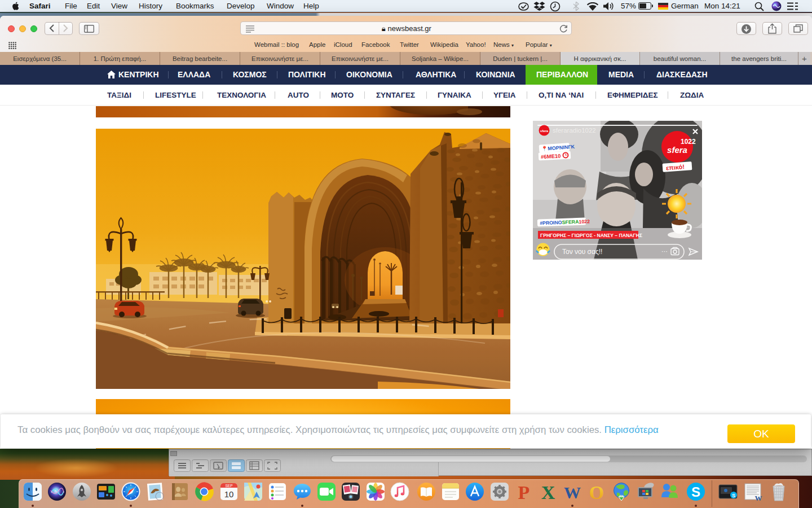 The width and height of the screenshot is (812, 508). Describe the element at coordinates (551, 156) in the screenshot. I see `svg-text: #6ME10` at that location.